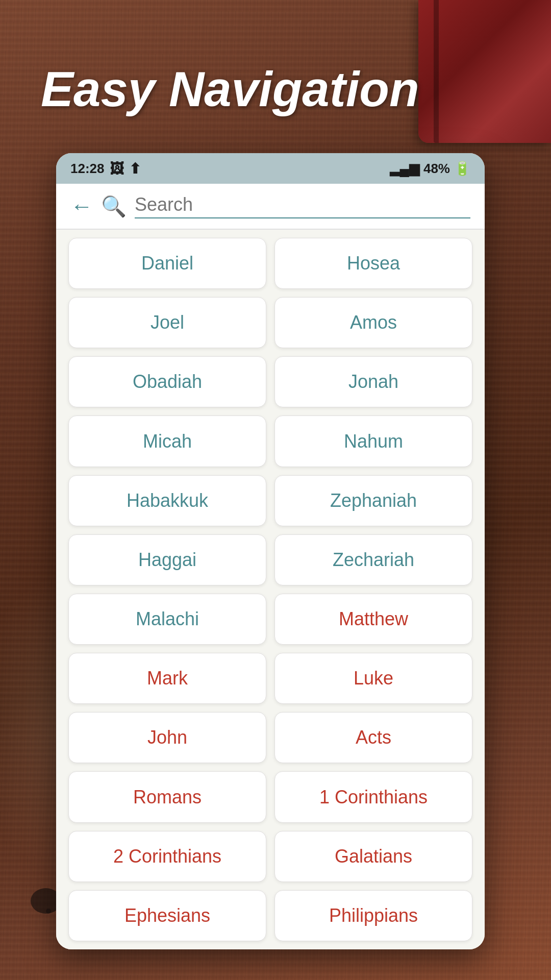 This screenshot has width=551, height=980. I want to click on book-button: Zechariah, so click(373, 560).